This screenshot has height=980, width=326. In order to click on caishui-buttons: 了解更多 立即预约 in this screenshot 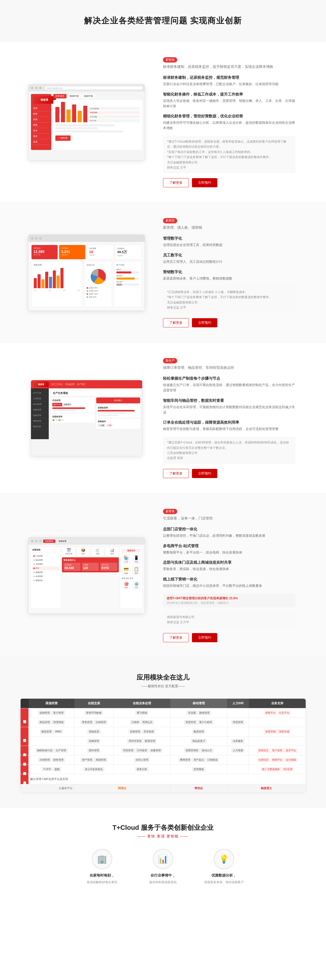, I will do `click(229, 183)`.